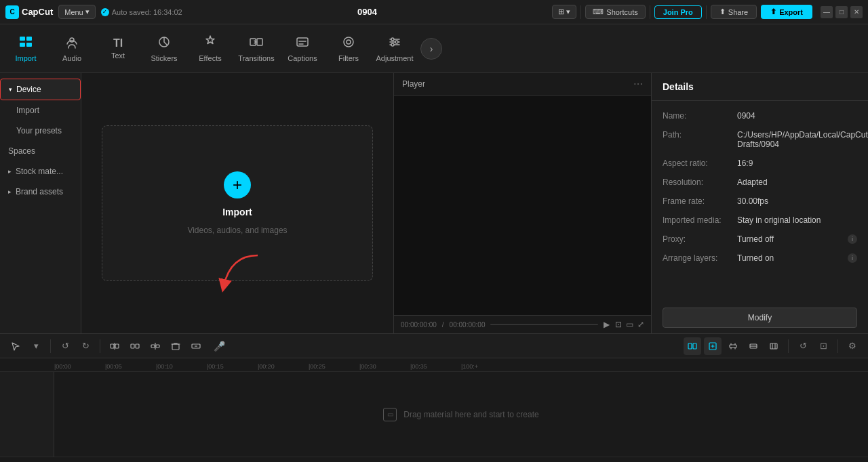  Describe the element at coordinates (9, 192) in the screenshot. I see `chevron-brand: ▸` at that location.